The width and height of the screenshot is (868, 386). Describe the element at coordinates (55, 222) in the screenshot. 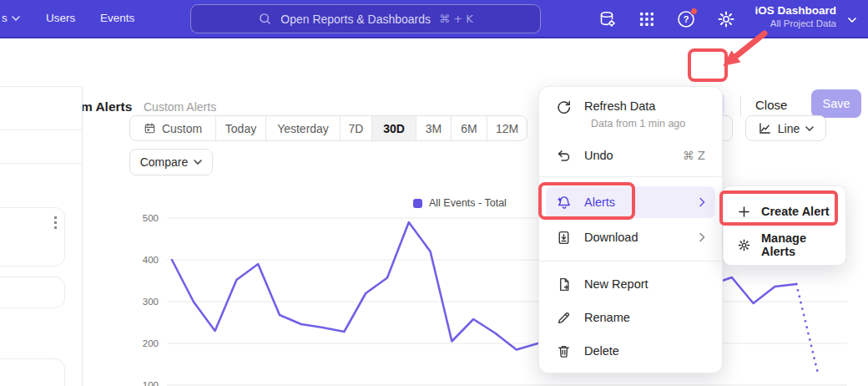

I see `kebab-menu-icon` at that location.